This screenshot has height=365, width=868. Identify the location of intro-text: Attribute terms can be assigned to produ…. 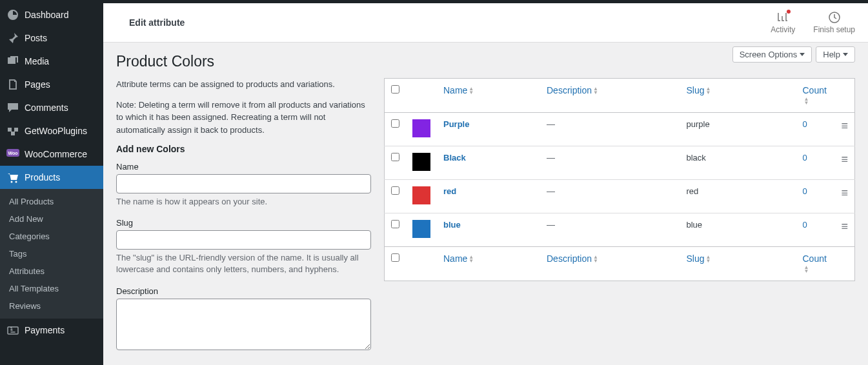
(244, 84).